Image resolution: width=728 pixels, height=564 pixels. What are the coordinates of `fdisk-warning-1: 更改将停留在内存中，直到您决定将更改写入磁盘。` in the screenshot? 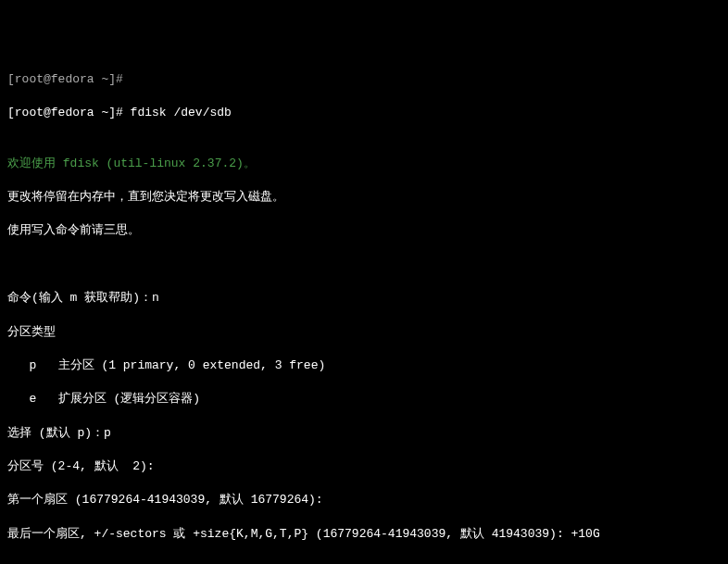 It's located at (364, 197).